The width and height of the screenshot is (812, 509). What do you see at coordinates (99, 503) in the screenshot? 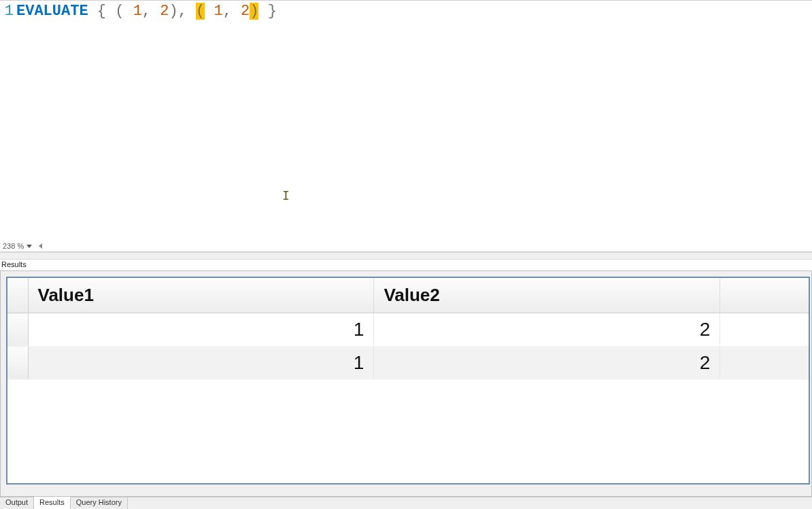
I see `tab-query-history: Query History` at bounding box center [99, 503].